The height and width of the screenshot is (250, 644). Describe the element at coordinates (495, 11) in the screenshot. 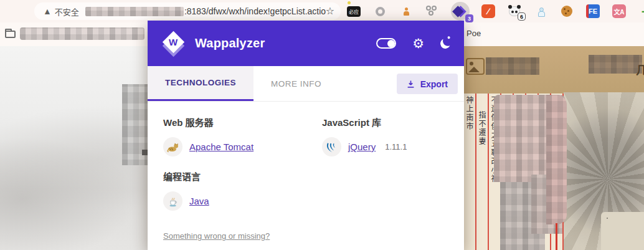

I see `extensions-row: 必应 3 ∕ 6 FE 文A` at that location.